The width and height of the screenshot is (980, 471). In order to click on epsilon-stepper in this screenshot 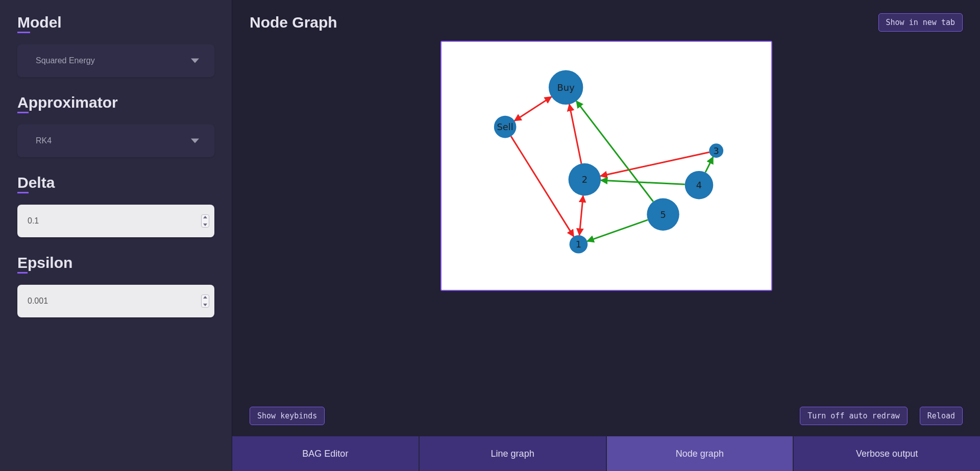, I will do `click(205, 301)`.